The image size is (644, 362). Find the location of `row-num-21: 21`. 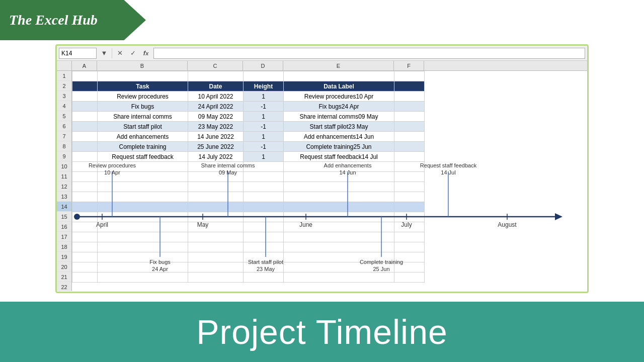

row-num-21: 21 is located at coordinates (64, 277).